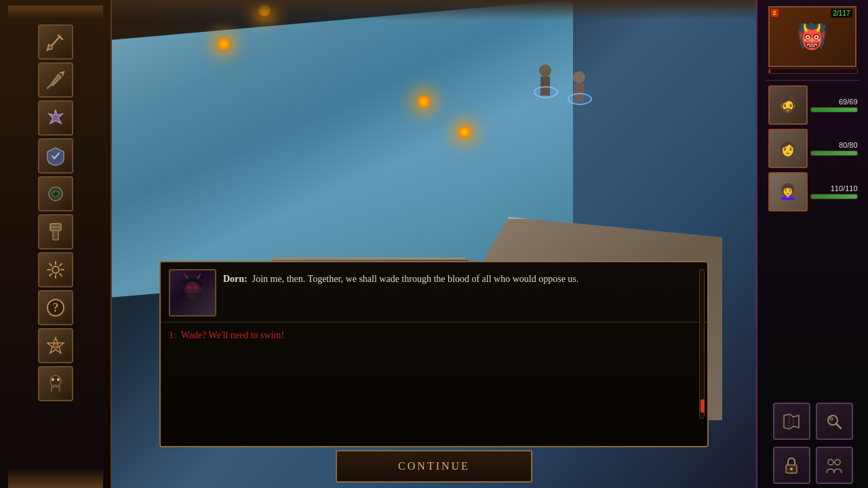 The height and width of the screenshot is (488, 868). I want to click on sidebar-btn-eye, so click(56, 194).